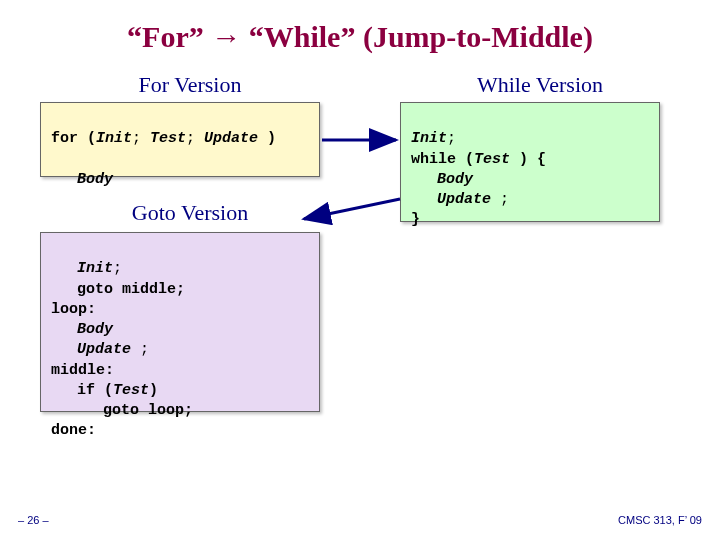 The height and width of the screenshot is (540, 720). What do you see at coordinates (352, 210) in the screenshot?
I see `arrow-while-to-goto` at bounding box center [352, 210].